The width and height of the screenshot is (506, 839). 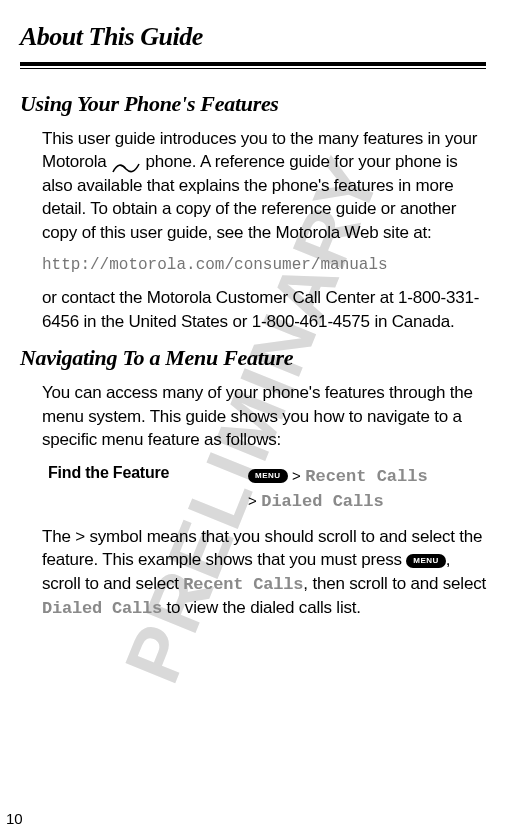 I want to click on menu-item: Recent Calls, so click(x=366, y=476).